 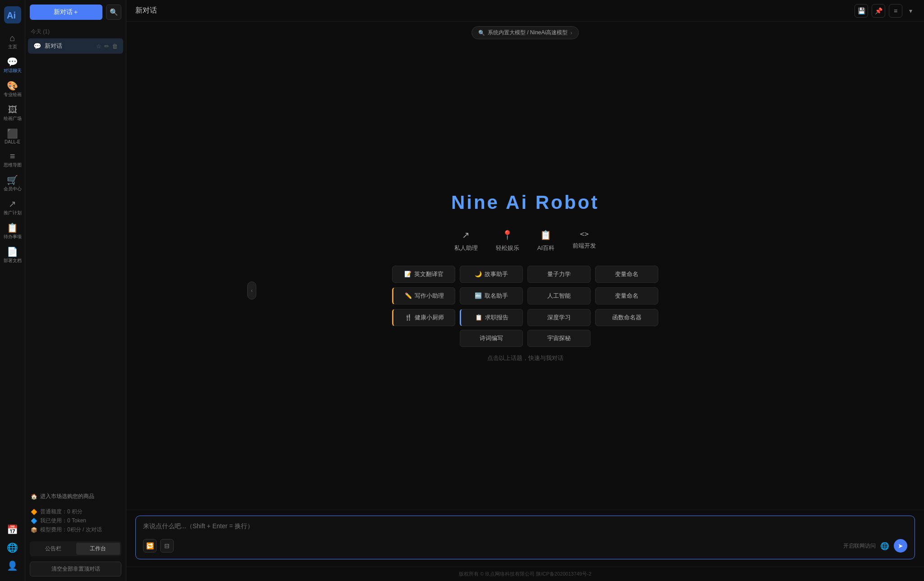 I want to click on chip-universe: 宇宙探秘, so click(x=559, y=338).